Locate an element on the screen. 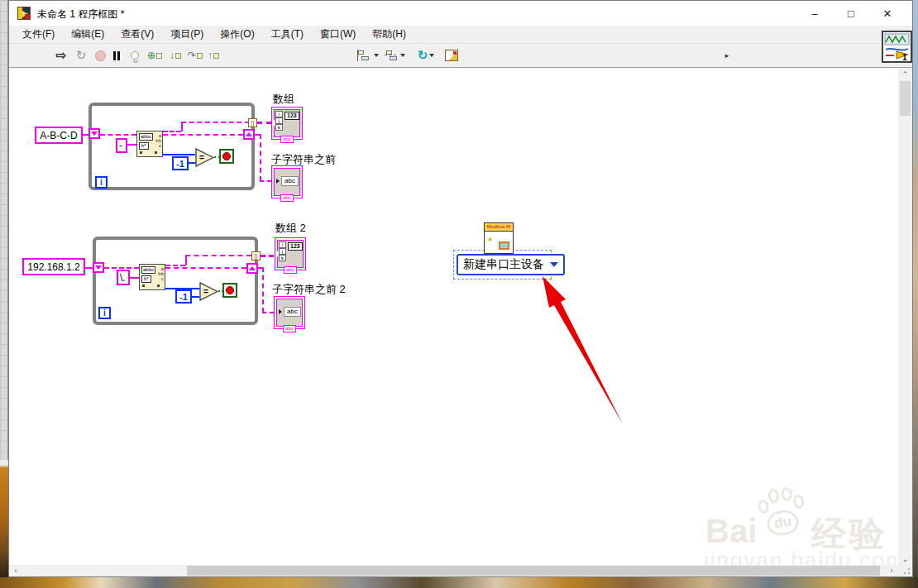 This screenshot has width=918, height=588. watermark-baidu: Bai is located at coordinates (731, 531).